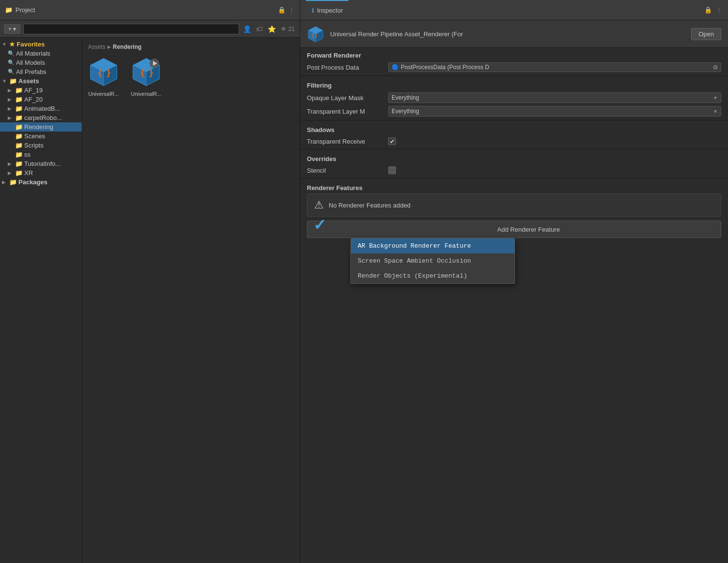  What do you see at coordinates (514, 98) in the screenshot?
I see `opaque-layer-mask-row: Opaque Layer Mask Everything ▼` at bounding box center [514, 98].